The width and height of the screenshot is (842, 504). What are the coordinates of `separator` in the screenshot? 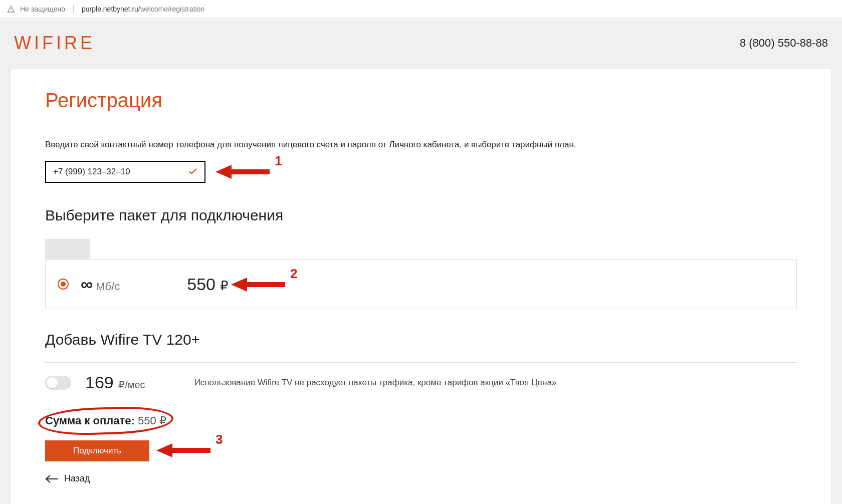 It's located at (73, 9).